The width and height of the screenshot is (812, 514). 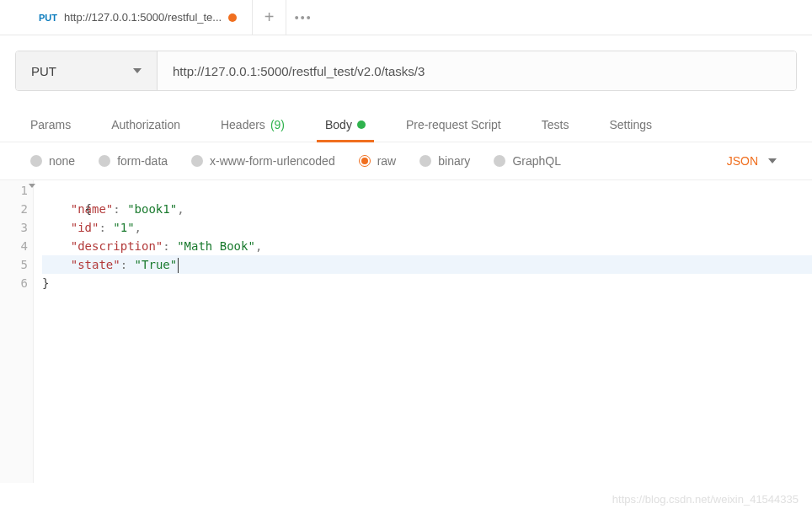 What do you see at coordinates (406, 123) in the screenshot?
I see `request-section-tabs: Params Authorization Headers (9) Body Pr…` at bounding box center [406, 123].